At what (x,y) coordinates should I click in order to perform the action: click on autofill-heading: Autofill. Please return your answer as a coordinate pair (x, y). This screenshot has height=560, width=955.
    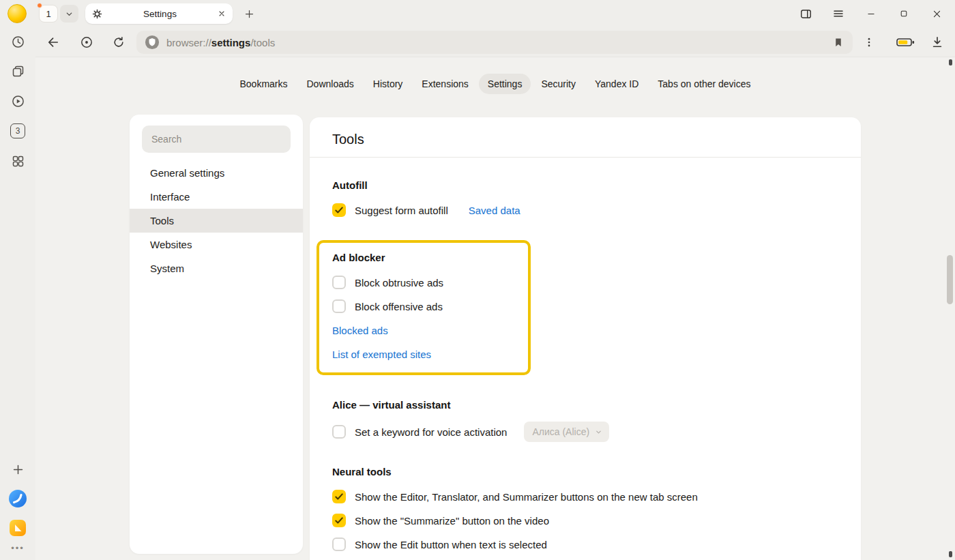
    Looking at the image, I should click on (585, 186).